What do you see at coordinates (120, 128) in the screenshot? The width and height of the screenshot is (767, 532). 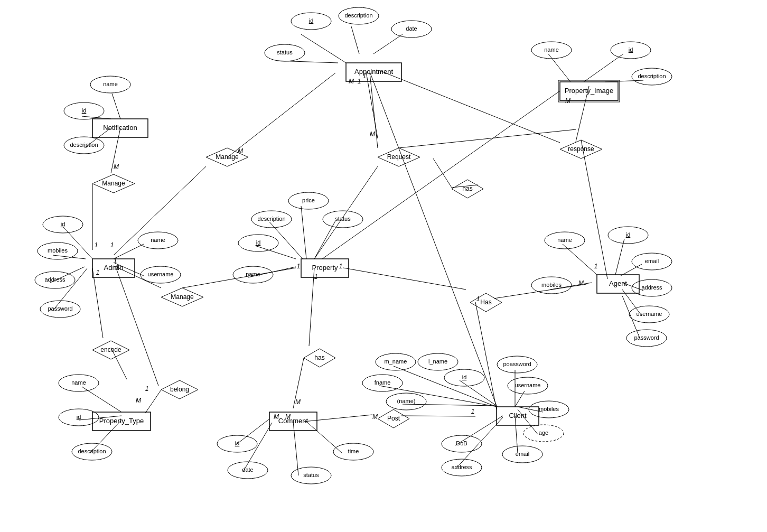 I see `entity-Notification: Notification` at bounding box center [120, 128].